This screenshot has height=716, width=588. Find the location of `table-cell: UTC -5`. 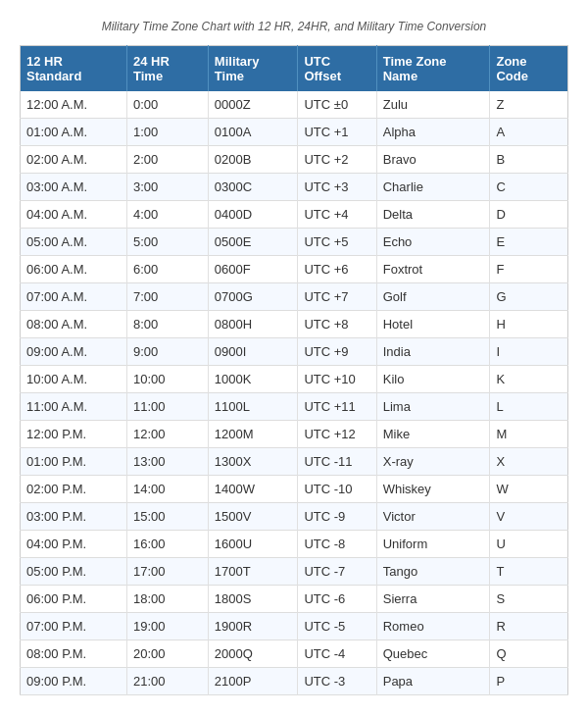

table-cell: UTC -5 is located at coordinates (337, 627).